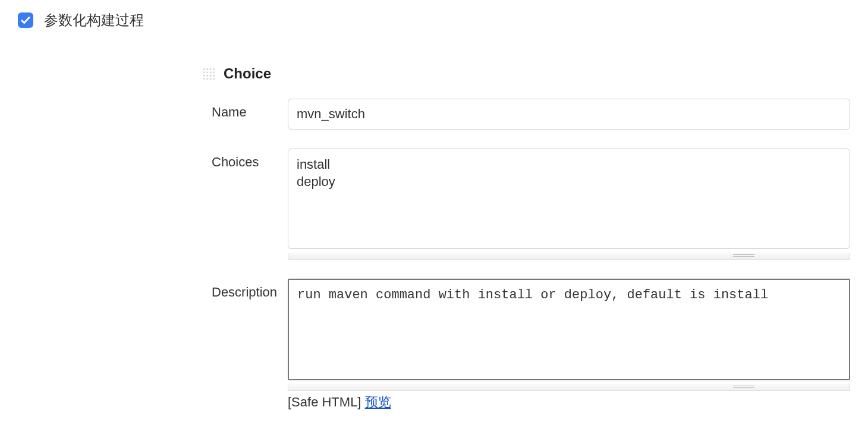  I want to click on parametrized-build-label: 参数化构建过程, so click(94, 20).